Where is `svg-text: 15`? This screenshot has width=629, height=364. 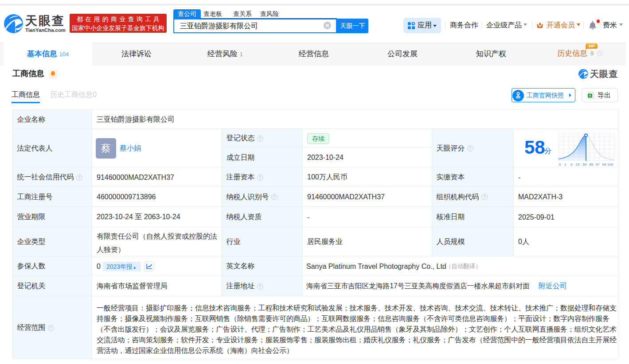
svg-text: 15 is located at coordinates (578, 165).